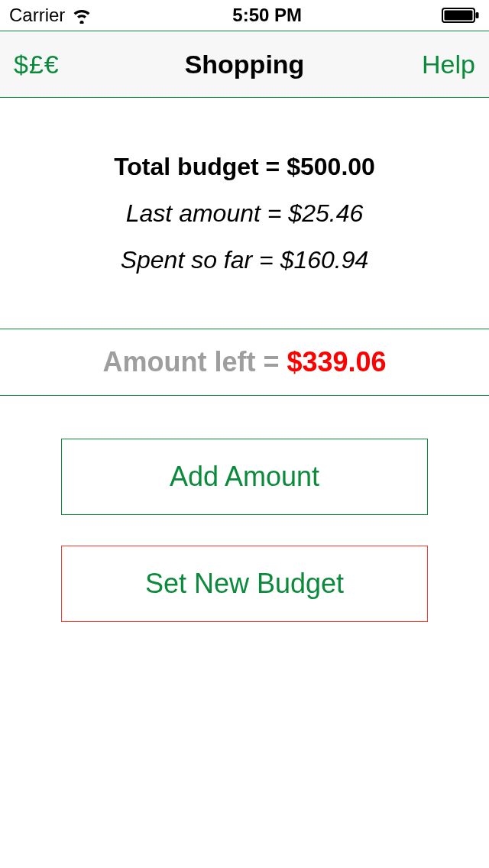 The height and width of the screenshot is (868, 489). What do you see at coordinates (461, 15) in the screenshot?
I see `battery-icon` at bounding box center [461, 15].